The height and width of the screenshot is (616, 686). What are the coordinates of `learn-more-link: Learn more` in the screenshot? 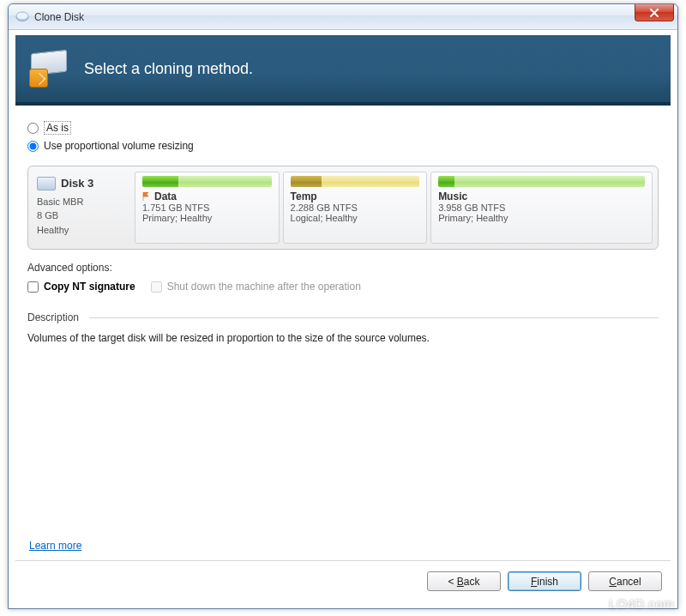 It's located at (55, 546).